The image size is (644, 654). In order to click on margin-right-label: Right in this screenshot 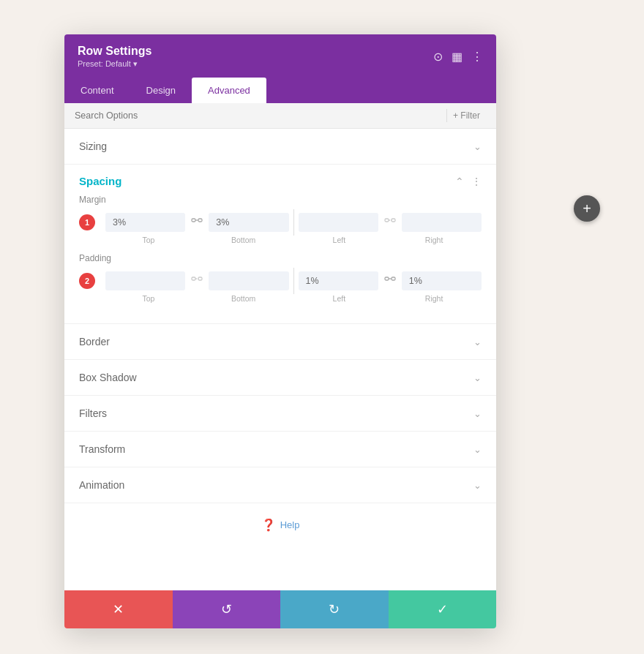, I will do `click(434, 240)`.